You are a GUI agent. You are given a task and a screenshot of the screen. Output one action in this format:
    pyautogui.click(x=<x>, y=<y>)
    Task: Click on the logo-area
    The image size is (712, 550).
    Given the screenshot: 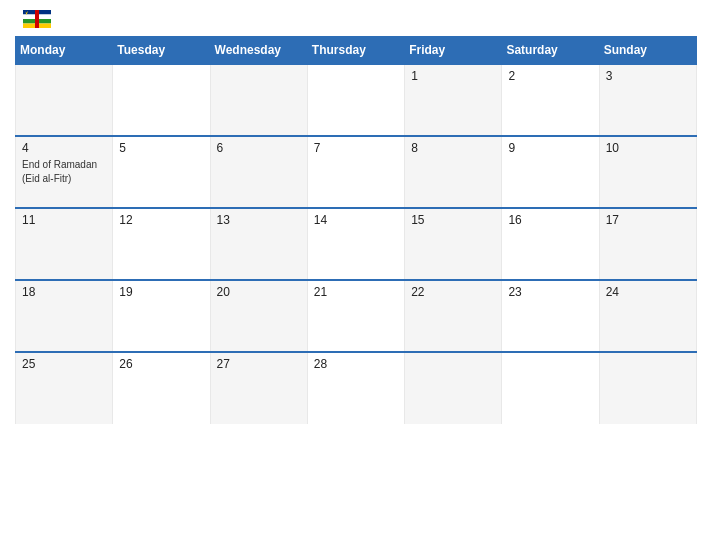 What is the action you would take?
    pyautogui.click(x=36, y=19)
    